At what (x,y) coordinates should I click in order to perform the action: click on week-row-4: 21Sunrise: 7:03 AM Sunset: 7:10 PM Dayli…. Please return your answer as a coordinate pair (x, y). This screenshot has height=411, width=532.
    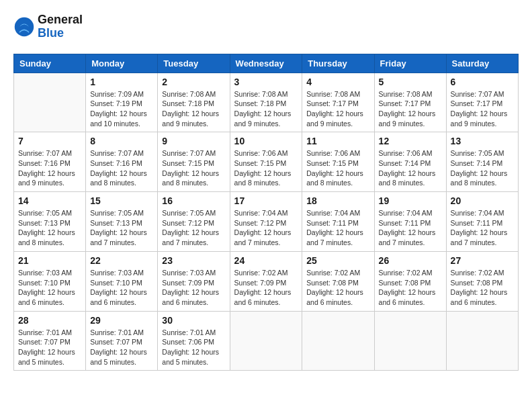
    Looking at the image, I should click on (266, 281).